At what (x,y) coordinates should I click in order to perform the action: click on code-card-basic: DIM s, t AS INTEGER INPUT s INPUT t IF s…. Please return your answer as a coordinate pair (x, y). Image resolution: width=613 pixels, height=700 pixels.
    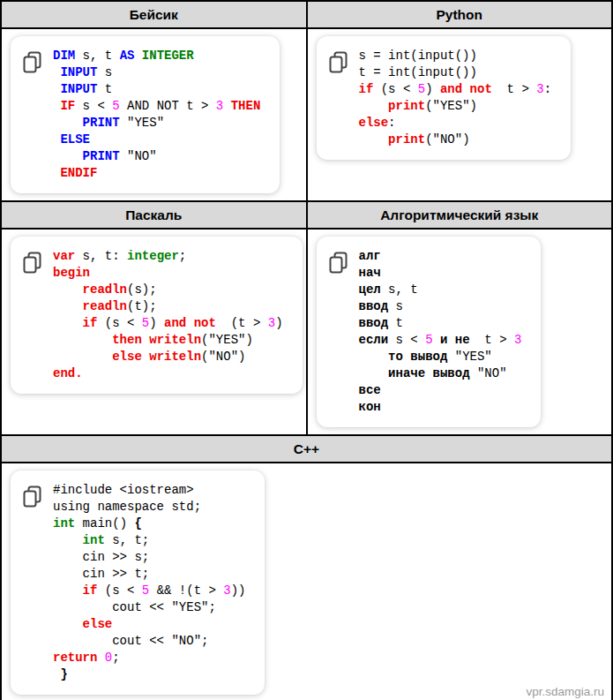
    Looking at the image, I should click on (145, 115).